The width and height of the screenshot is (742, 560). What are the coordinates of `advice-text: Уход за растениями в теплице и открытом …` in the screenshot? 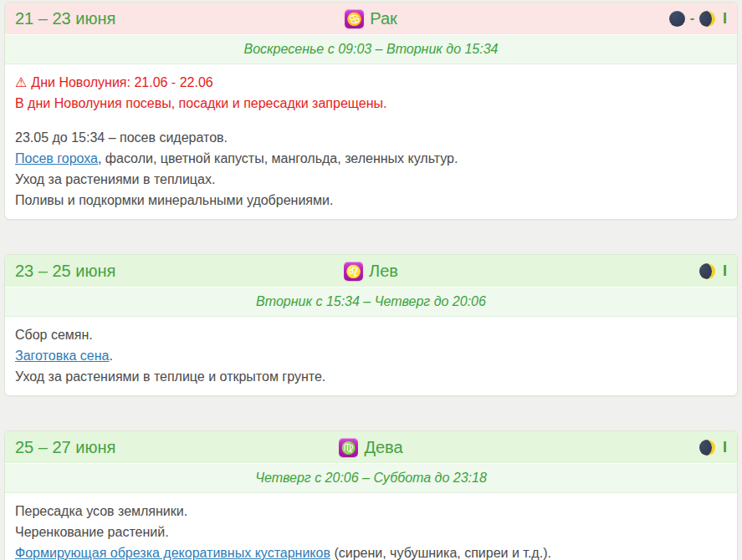 It's located at (171, 376).